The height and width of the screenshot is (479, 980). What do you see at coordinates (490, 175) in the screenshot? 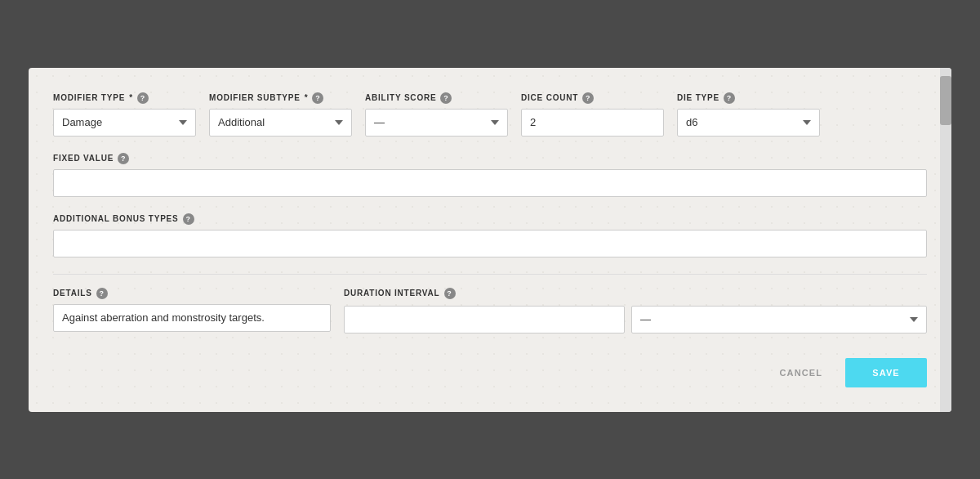
I see `fixed-value-row: FIXED VALUE ?` at bounding box center [490, 175].